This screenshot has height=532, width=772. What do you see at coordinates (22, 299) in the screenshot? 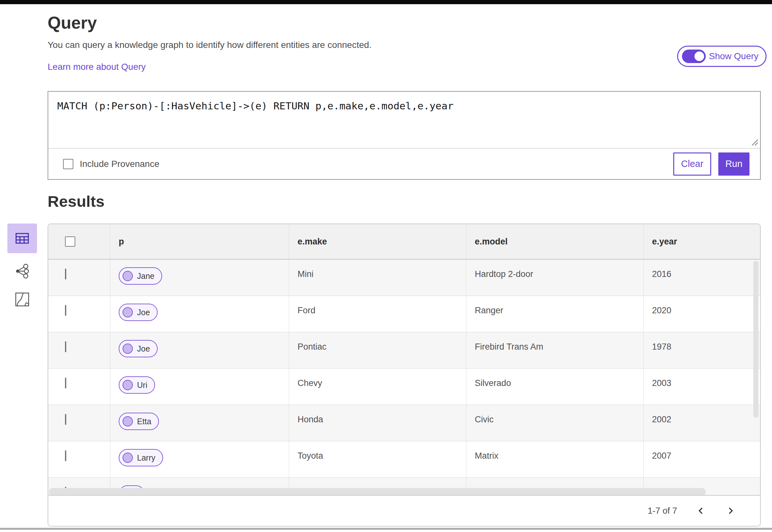
I see `map-view-button` at bounding box center [22, 299].